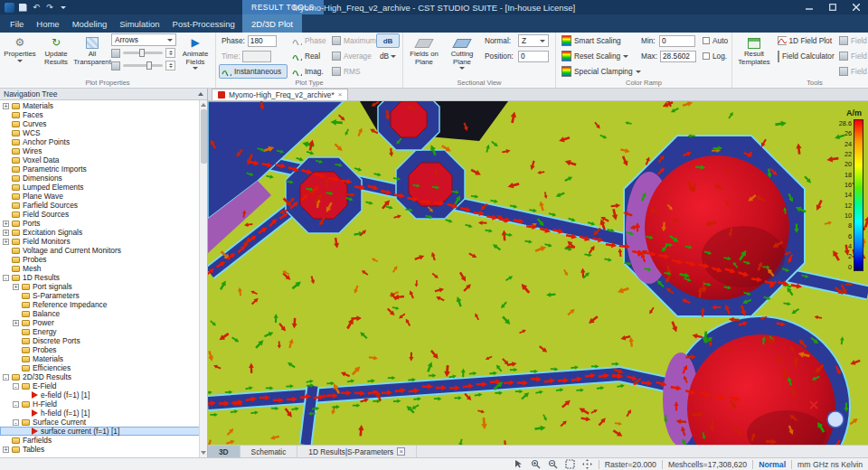 The height and width of the screenshot is (470, 868). Describe the element at coordinates (103, 341) in the screenshot. I see `tree-item: Discrete Ports` at that location.